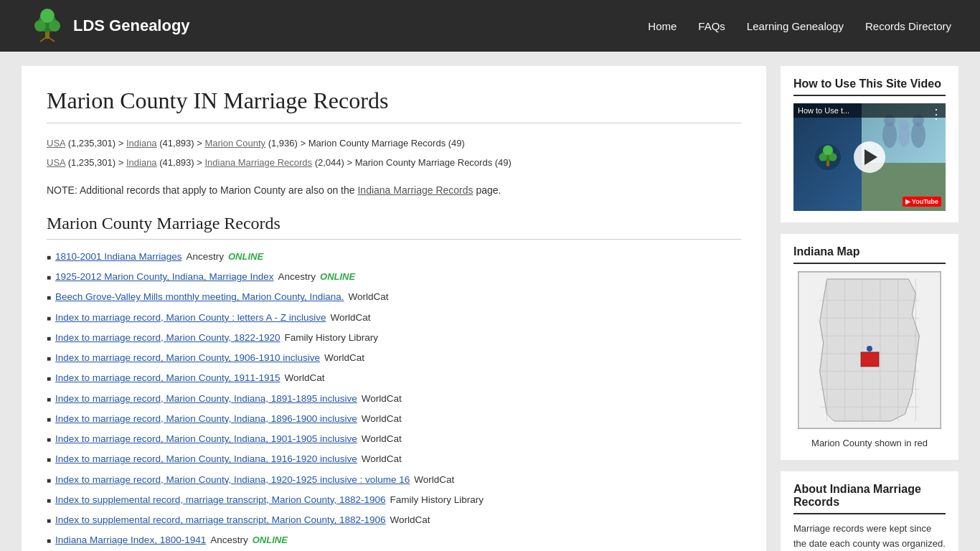 This screenshot has width=980, height=551. Describe the element at coordinates (118, 257) in the screenshot. I see `record-link: 1810-2001 Indiana Marriages` at that location.